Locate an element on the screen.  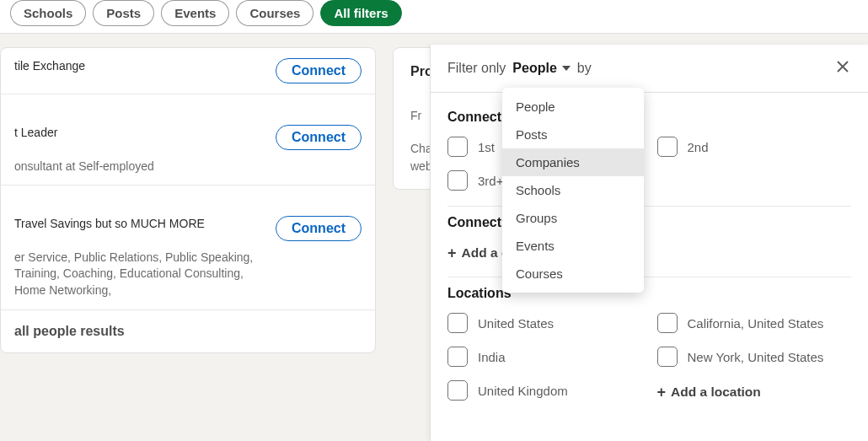
chevron-down-icon is located at coordinates (566, 68).